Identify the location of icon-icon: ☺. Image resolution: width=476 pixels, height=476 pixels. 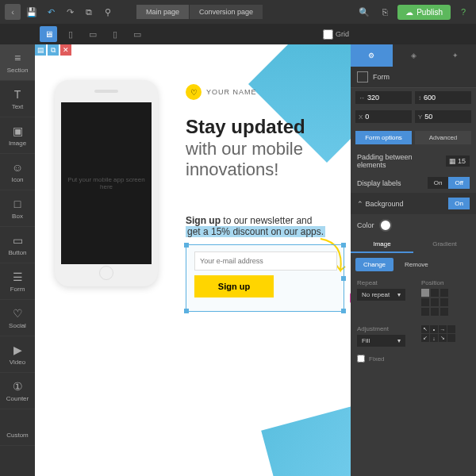
(17, 167).